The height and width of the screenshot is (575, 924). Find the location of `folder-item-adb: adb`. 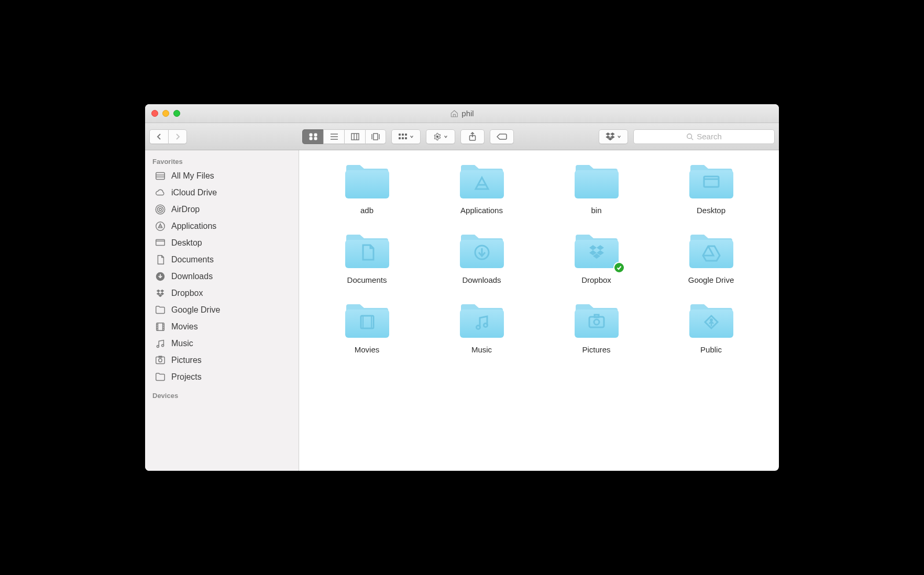

folder-item-adb: adb is located at coordinates (367, 187).